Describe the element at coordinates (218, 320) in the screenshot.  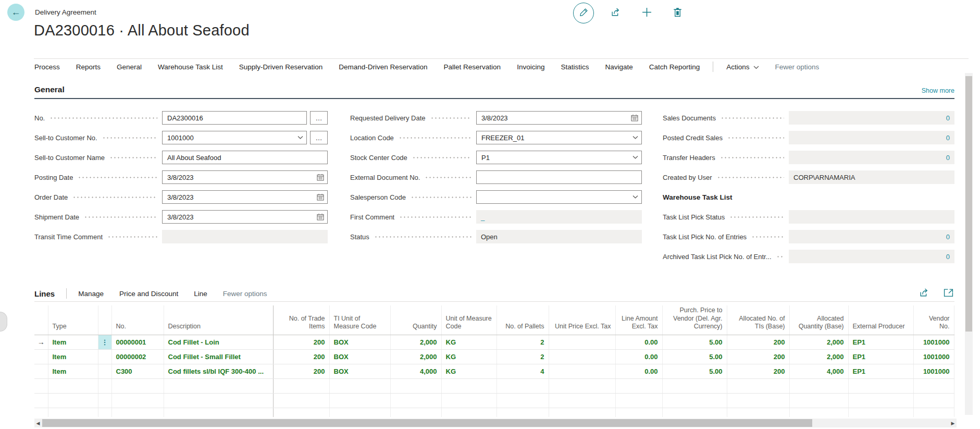
I see `column-header-description: Description` at that location.